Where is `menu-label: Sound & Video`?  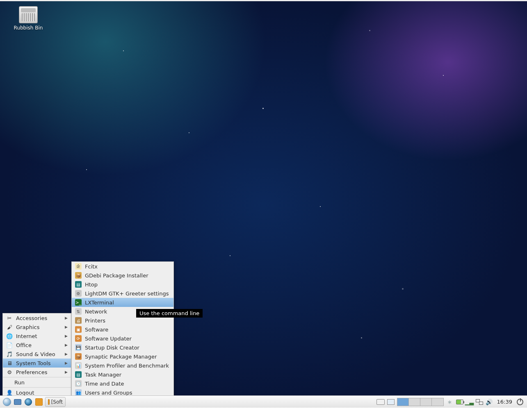
menu-label: Sound & Video is located at coordinates (36, 354).